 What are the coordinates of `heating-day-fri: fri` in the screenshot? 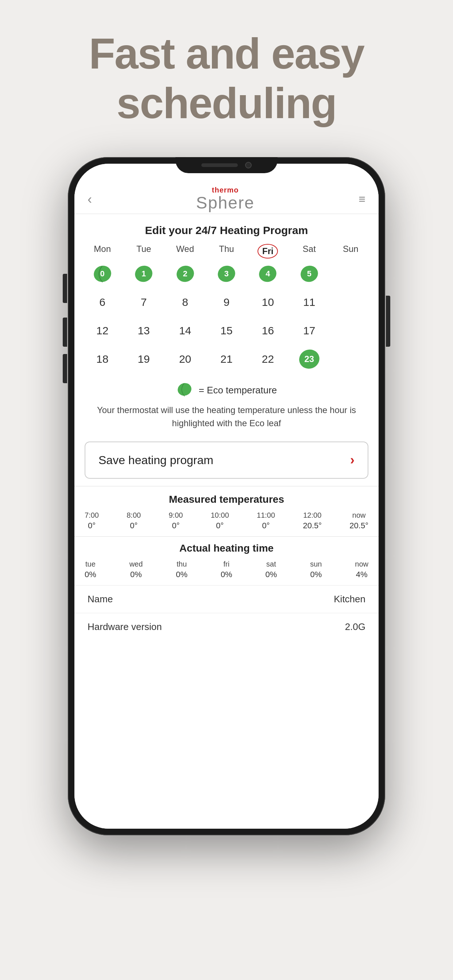 It's located at (226, 564).